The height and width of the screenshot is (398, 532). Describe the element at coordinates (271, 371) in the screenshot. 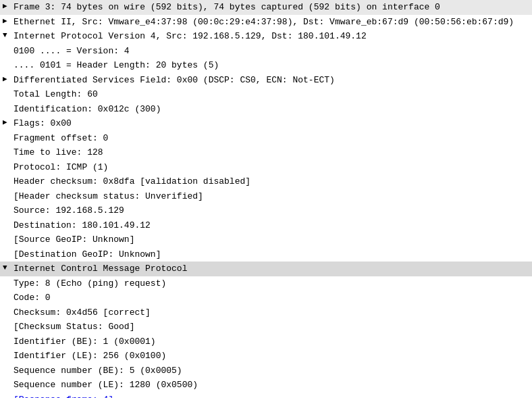

I see `row-text-icmp-seq-be: Sequence number (BE): 5 (0x0005)` at that location.